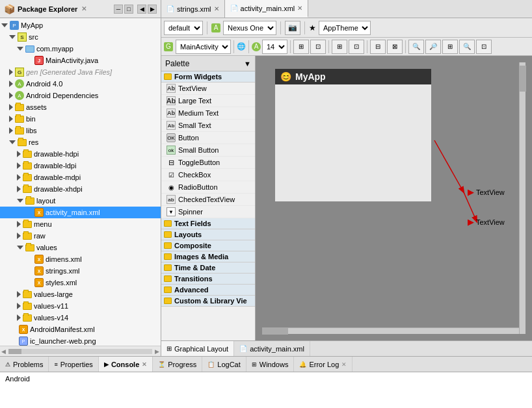 The image size is (532, 408). What do you see at coordinates (81, 177) in the screenshot?
I see `tree-item: drawable-mdpi` at bounding box center [81, 177].